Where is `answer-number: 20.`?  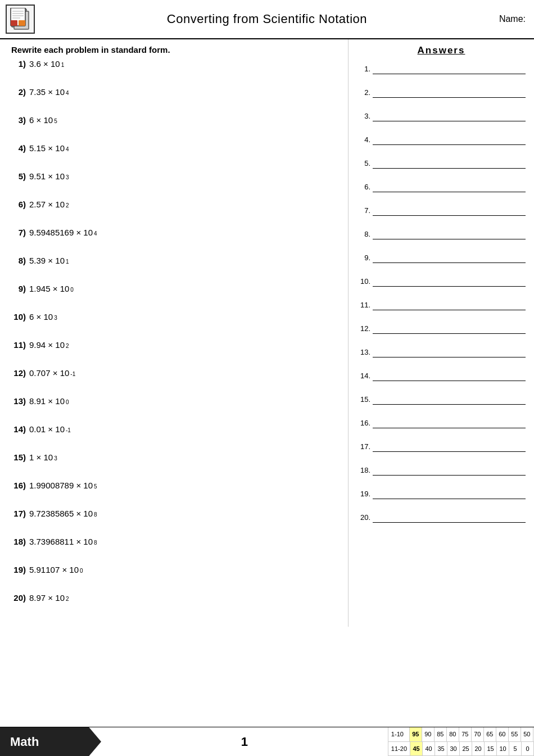
answer-number: 20. is located at coordinates (365, 518).